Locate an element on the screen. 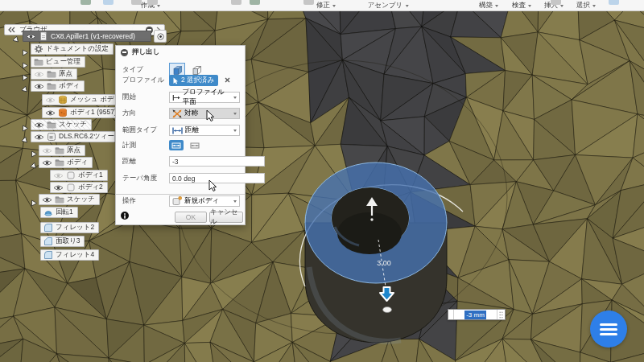 This screenshot has height=362, width=644. tree-item-bar: 回転1 is located at coordinates (60, 212).